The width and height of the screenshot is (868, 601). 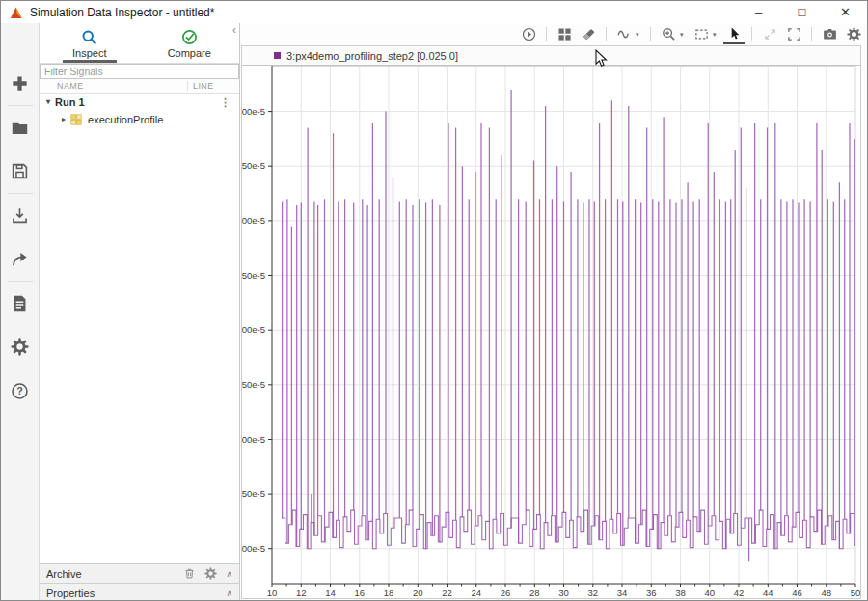 What do you see at coordinates (139, 102) in the screenshot?
I see `tree-row-run1: ▾ Run 1 ⋮` at bounding box center [139, 102].